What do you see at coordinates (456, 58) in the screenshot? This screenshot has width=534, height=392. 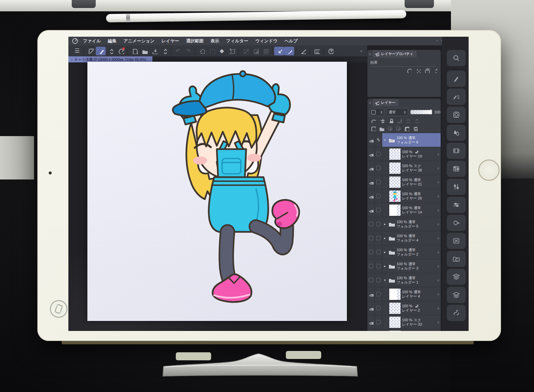 I see `zoom-tool-tab` at bounding box center [456, 58].